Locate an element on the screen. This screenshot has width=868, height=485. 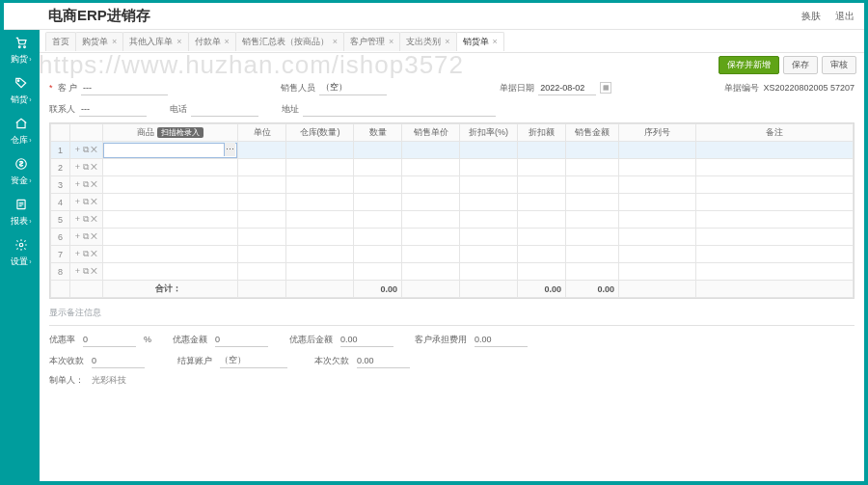
table-row: 7+ ⧉ ✕ is located at coordinates (452, 255).